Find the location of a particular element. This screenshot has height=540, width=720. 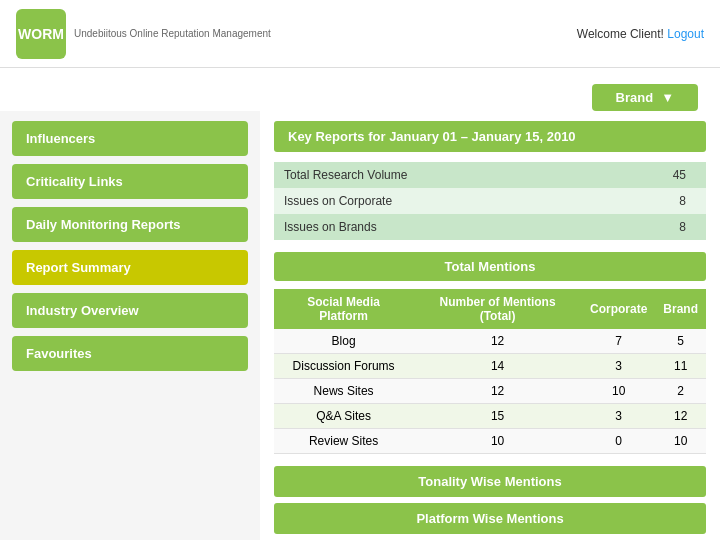

platform-cell: News Sites is located at coordinates (344, 392).